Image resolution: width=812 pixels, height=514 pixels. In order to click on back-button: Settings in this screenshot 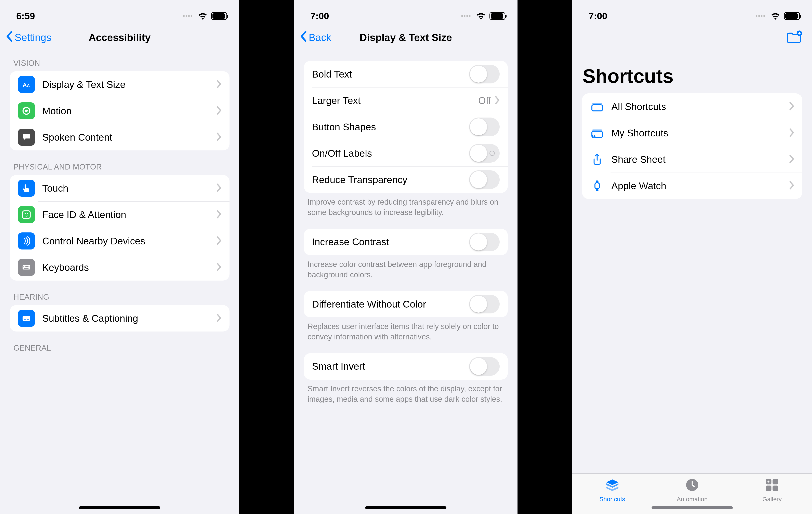, I will do `click(29, 38)`.